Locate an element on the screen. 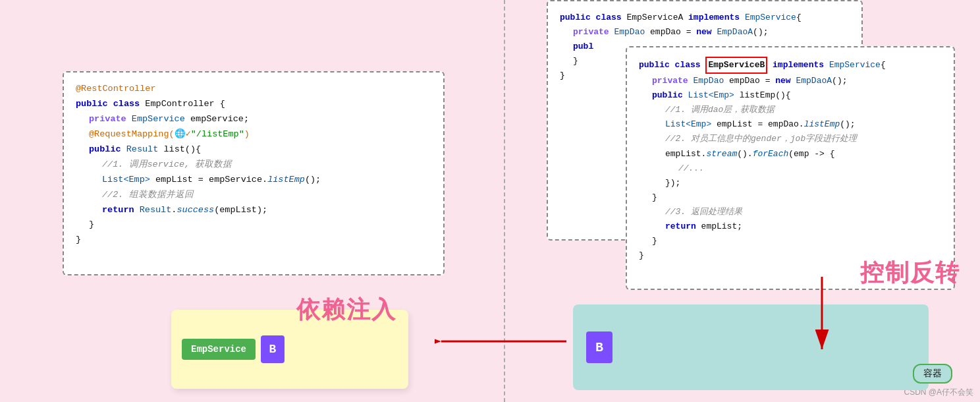 This screenshot has width=980, height=402. ioc-arrow is located at coordinates (822, 320).